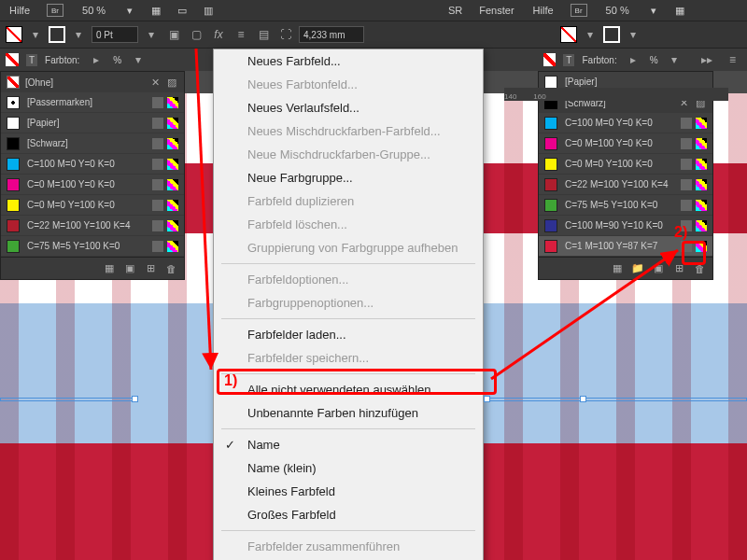 The height and width of the screenshot is (560, 747). What do you see at coordinates (88, 164) in the screenshot?
I see `swatch-name: C=100 M=0 Y=0 K=0` at bounding box center [88, 164].